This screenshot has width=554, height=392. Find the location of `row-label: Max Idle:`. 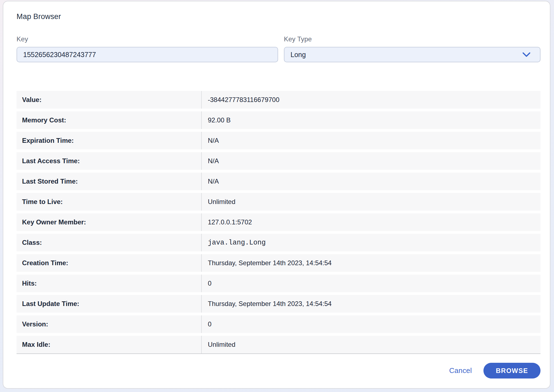

row-label: Max Idle: is located at coordinates (109, 345).